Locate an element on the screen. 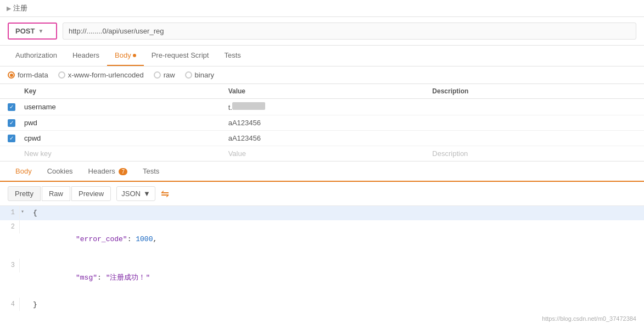 This screenshot has height=323, width=644. method-label: POST is located at coordinates (25, 31).